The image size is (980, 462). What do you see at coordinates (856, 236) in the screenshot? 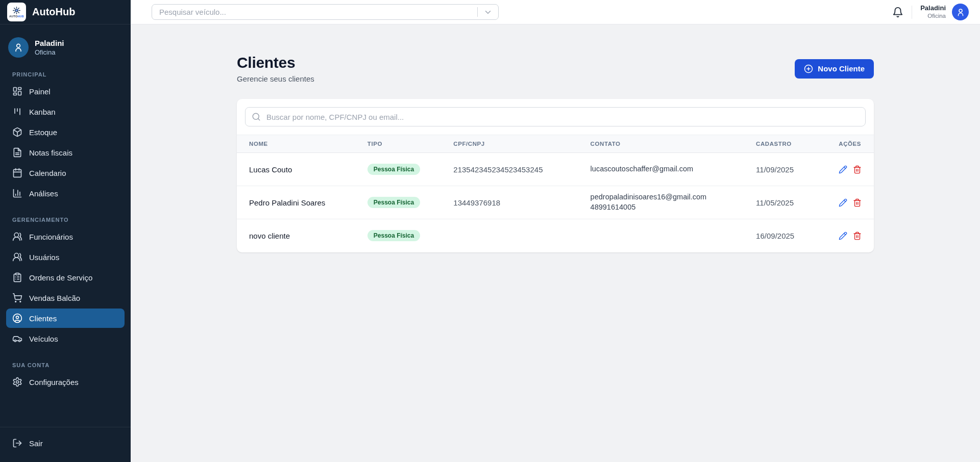
I see `client-actions` at bounding box center [856, 236].